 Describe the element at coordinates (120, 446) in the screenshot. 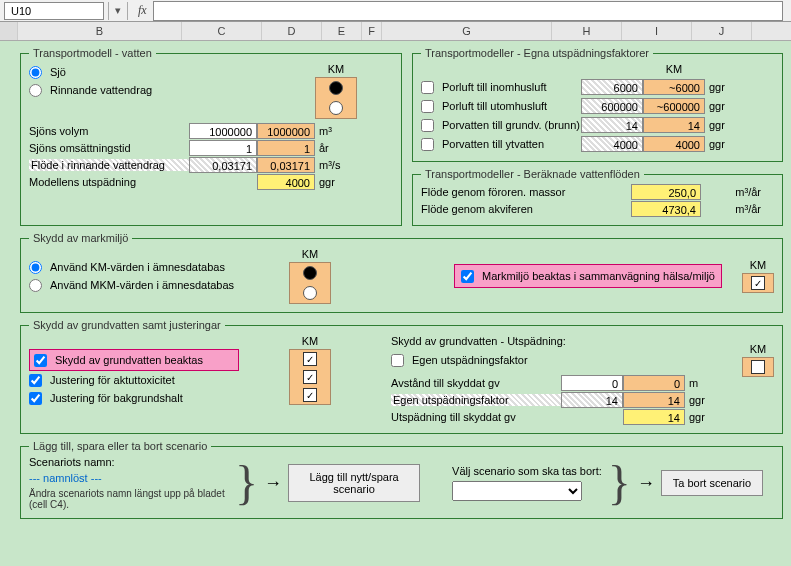

I see `legend: Lägg till, spara eller ta bort scenario` at that location.